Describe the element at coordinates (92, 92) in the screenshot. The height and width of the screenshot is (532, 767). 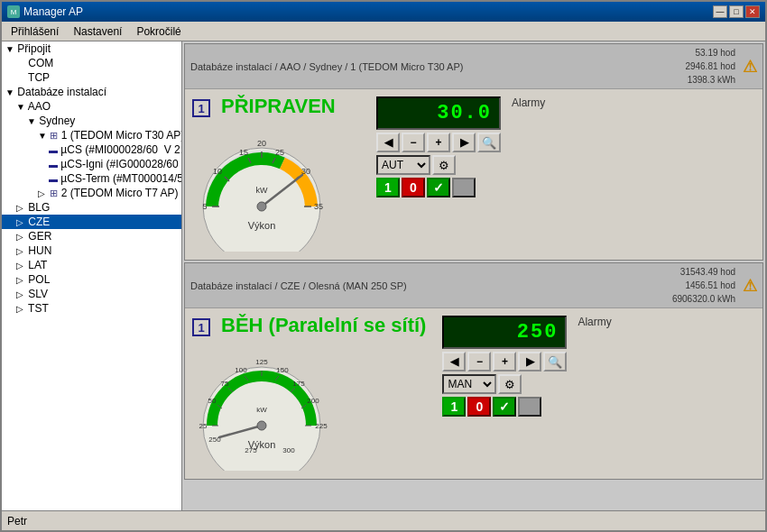
I see `sidebar-item-db: ▼ Databáze instalací` at that location.